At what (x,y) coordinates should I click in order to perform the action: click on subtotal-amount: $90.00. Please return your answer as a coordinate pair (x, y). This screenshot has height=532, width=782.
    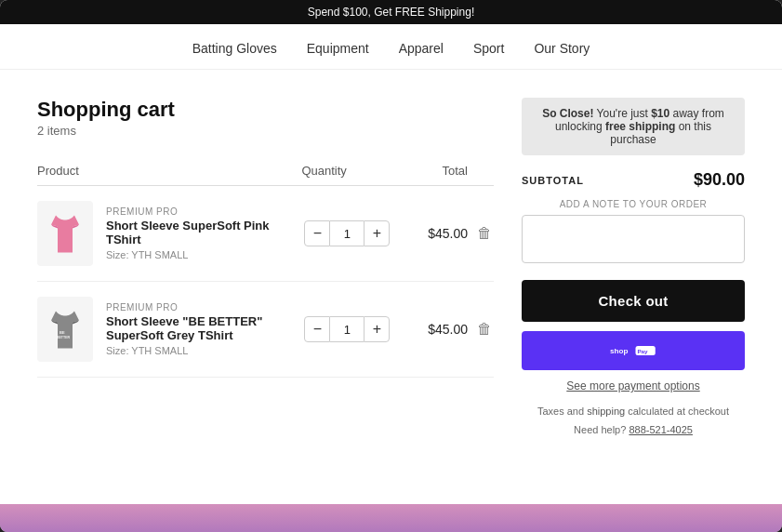
    Looking at the image, I should click on (720, 180).